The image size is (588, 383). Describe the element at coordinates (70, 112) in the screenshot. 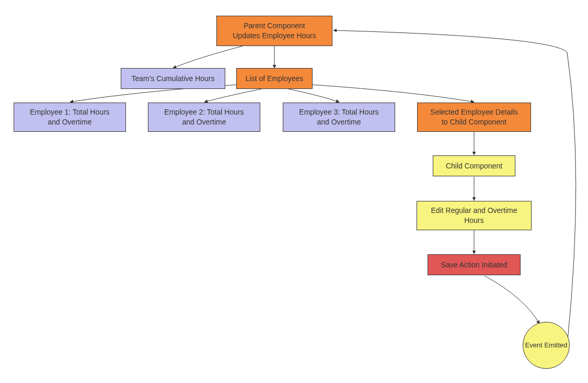

I see `node-emp1-l1: Employee 1: Total Hours` at that location.